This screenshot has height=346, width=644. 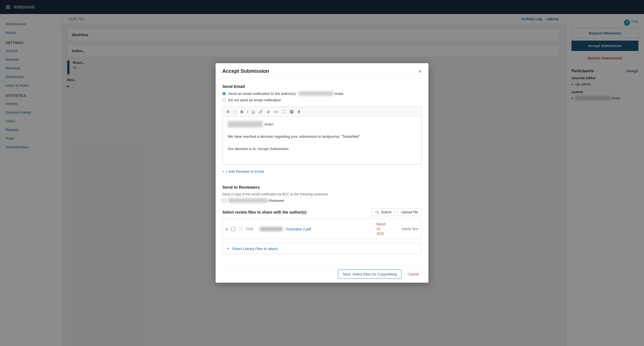 I want to click on toolbar-copy-btn: ⧉, so click(x=228, y=112).